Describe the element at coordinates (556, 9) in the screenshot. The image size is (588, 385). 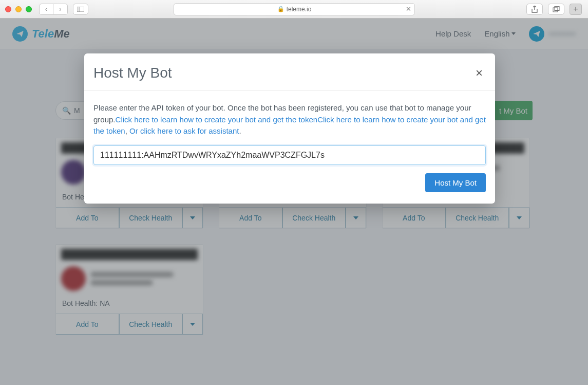
I see `tabs-icon` at that location.